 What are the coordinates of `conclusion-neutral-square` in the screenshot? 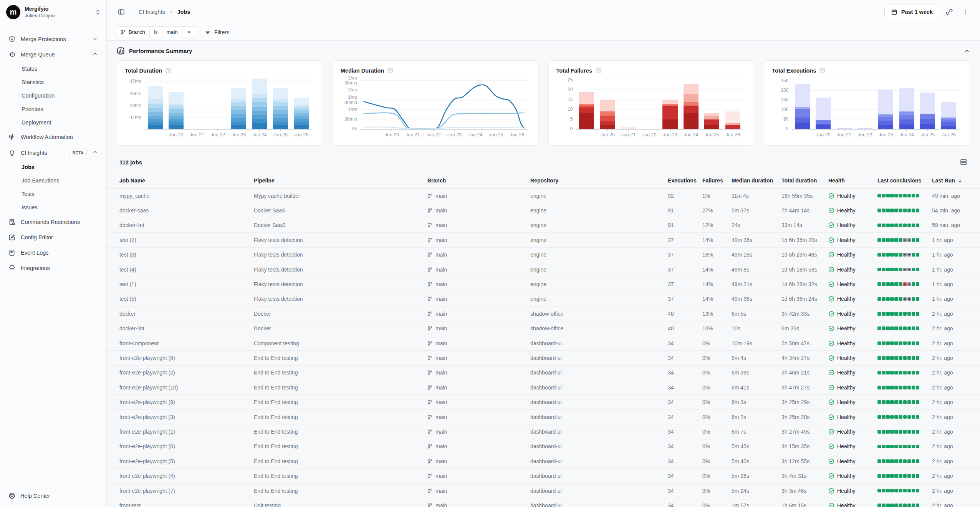 It's located at (909, 240).